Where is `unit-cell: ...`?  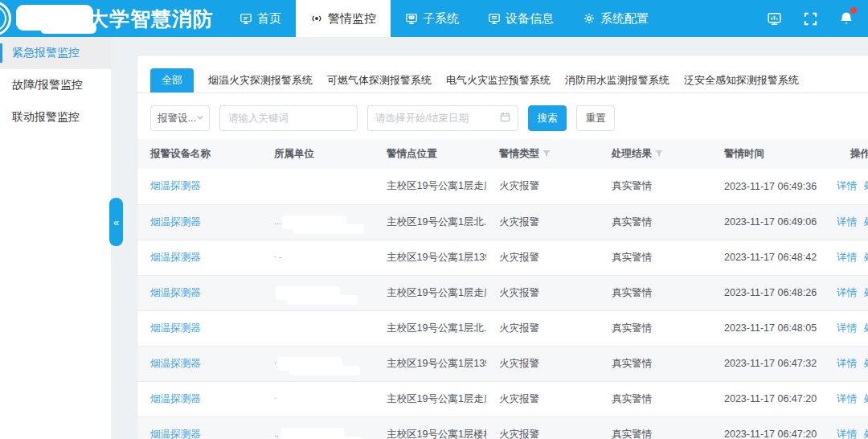
unit-cell: ... is located at coordinates (317, 222).